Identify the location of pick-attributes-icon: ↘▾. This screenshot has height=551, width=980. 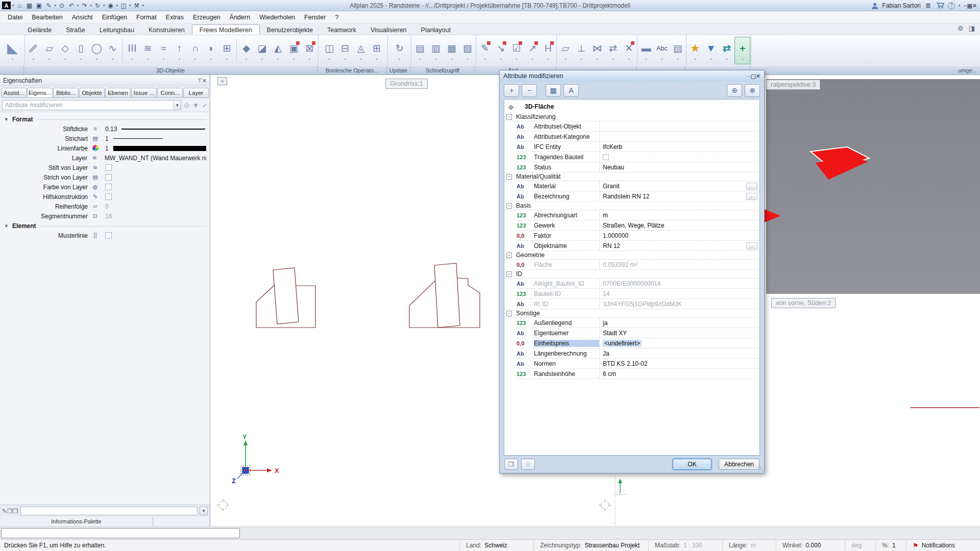
(500, 51).